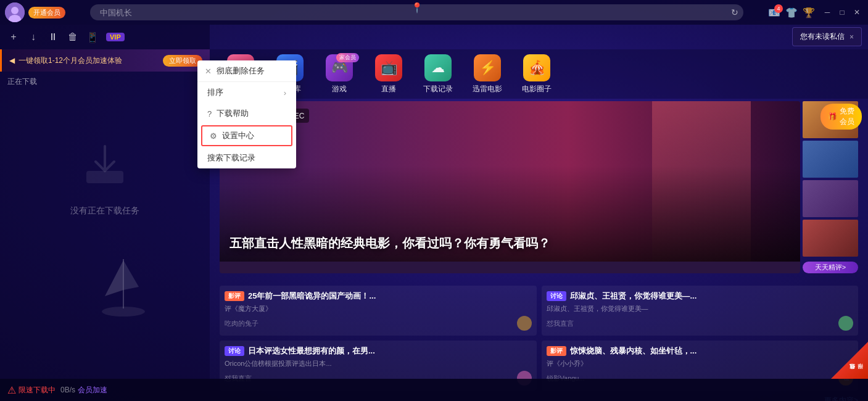  I want to click on delete-button: 🗑, so click(73, 37).